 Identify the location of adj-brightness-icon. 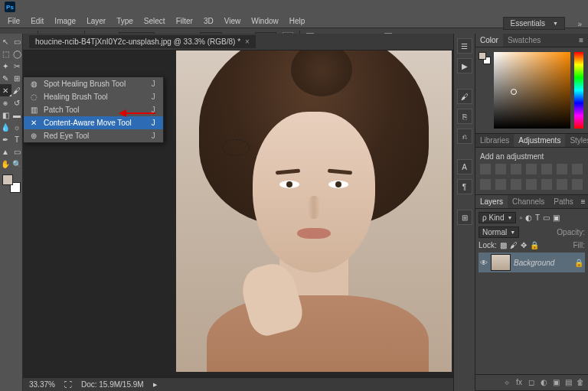
(485, 169).